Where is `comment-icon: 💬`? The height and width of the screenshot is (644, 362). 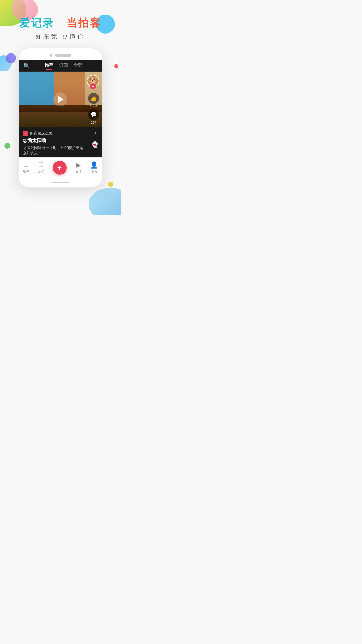
comment-icon: 💬 is located at coordinates (94, 115).